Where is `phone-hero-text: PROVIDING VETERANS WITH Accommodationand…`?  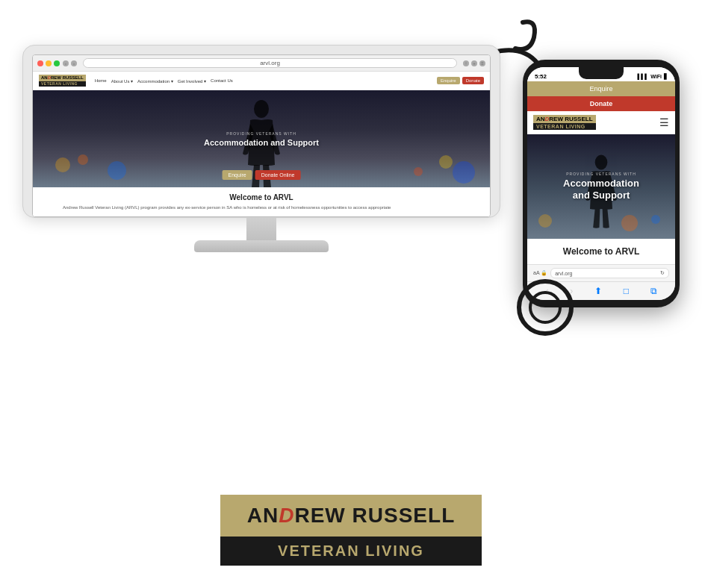 phone-hero-text: PROVIDING VETERANS WITH Accommodationand… is located at coordinates (601, 187).